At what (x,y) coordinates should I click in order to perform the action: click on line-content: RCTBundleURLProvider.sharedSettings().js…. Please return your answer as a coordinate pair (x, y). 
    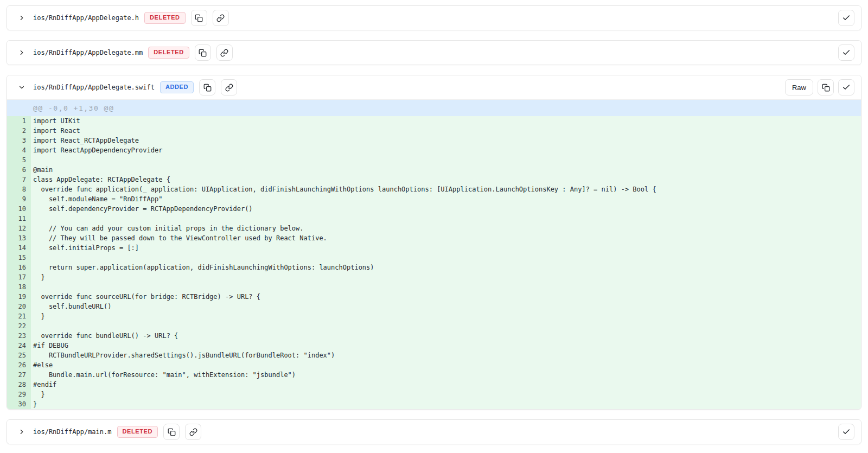
    Looking at the image, I should click on (446, 355).